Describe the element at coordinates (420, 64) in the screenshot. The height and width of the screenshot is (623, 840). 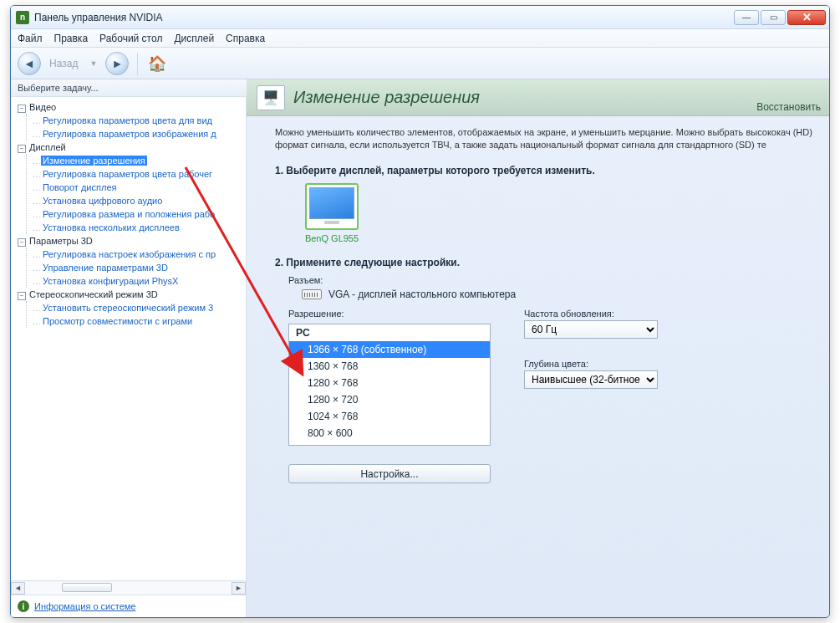
I see `toolbar: ◄ Назад ▼ ► 🏠` at that location.